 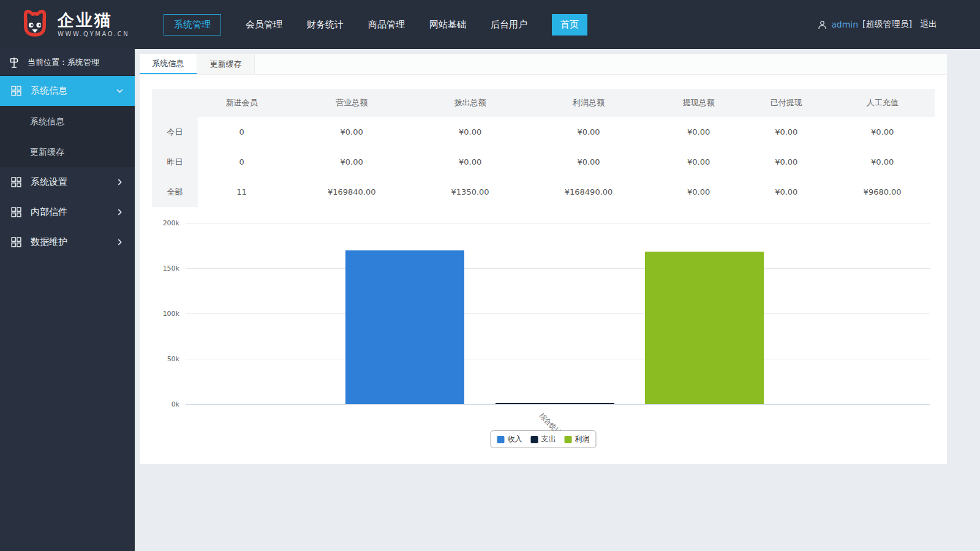 I want to click on legend-item-expense: 支出, so click(x=544, y=440).